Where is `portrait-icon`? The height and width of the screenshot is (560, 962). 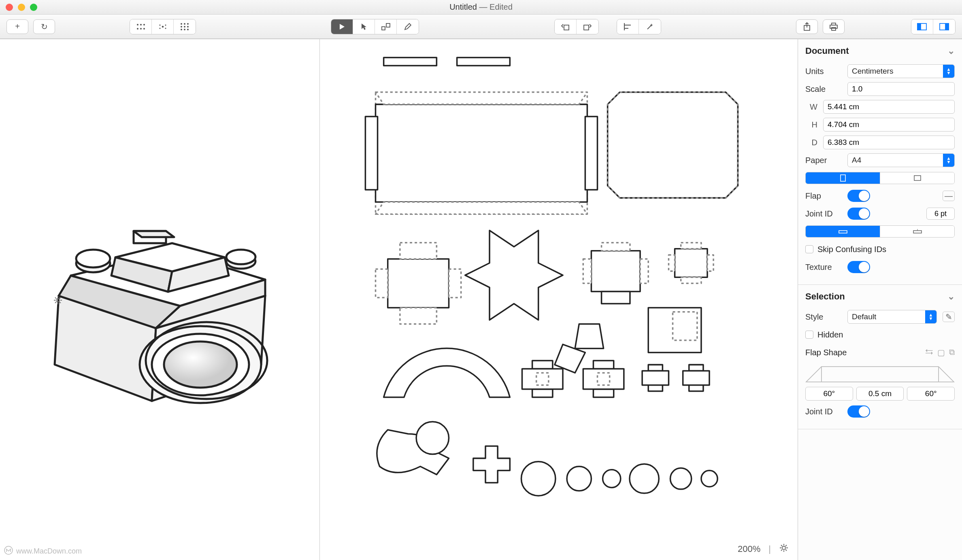
portrait-icon is located at coordinates (843, 178).